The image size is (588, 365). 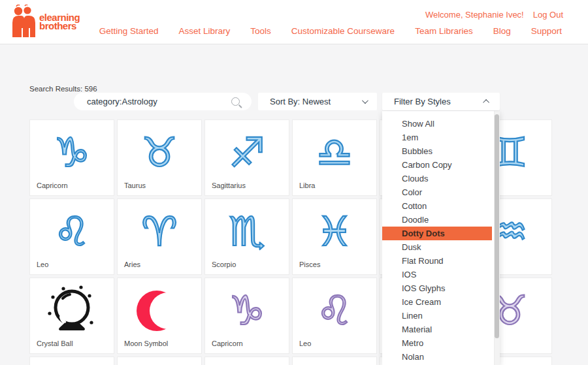 I want to click on sort-by-label: Sort By: Newest, so click(x=301, y=102).